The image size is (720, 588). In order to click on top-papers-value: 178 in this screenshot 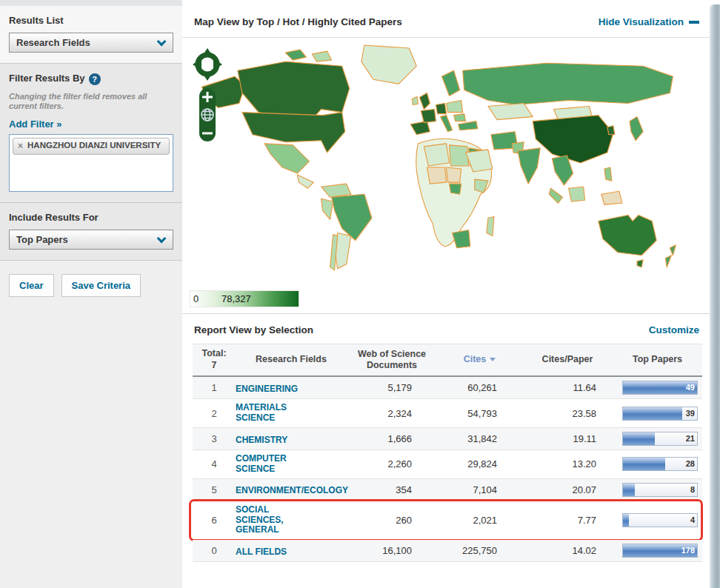, I will do `click(688, 550)`.